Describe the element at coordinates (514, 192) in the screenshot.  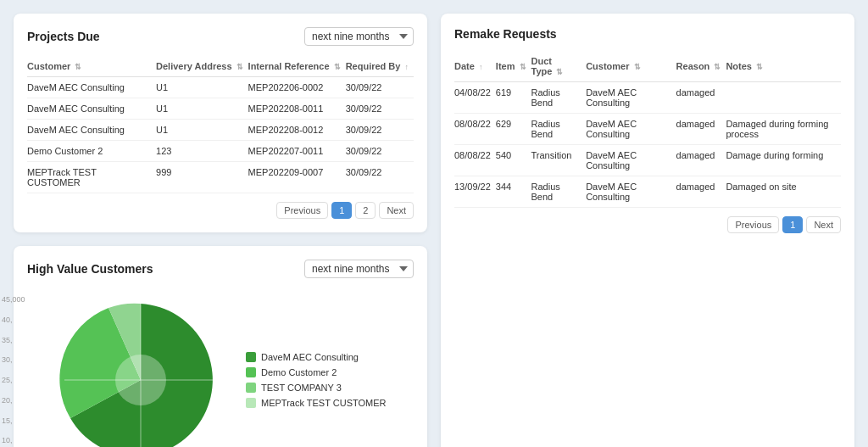
I see `cell-item: 344` at that location.